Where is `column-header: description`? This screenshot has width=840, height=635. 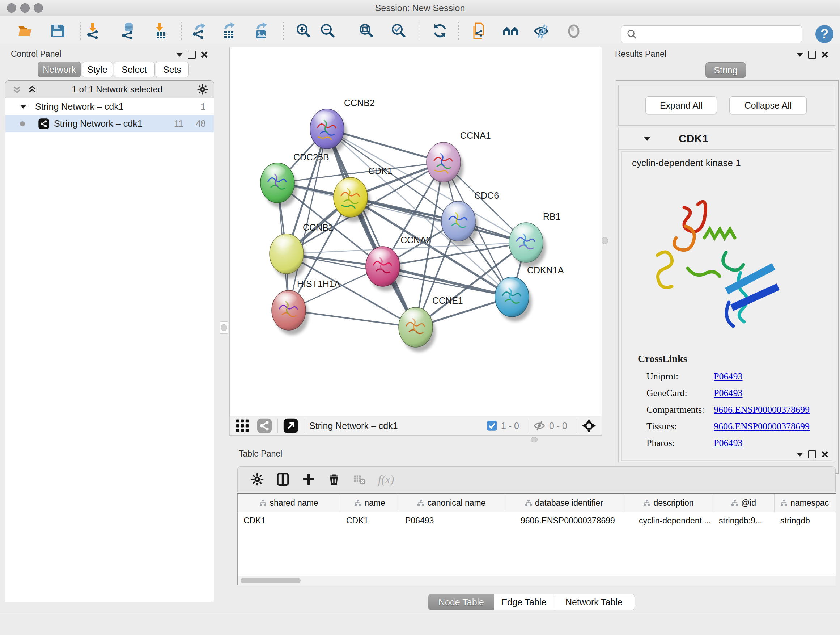
column-header: description is located at coordinates (669, 503).